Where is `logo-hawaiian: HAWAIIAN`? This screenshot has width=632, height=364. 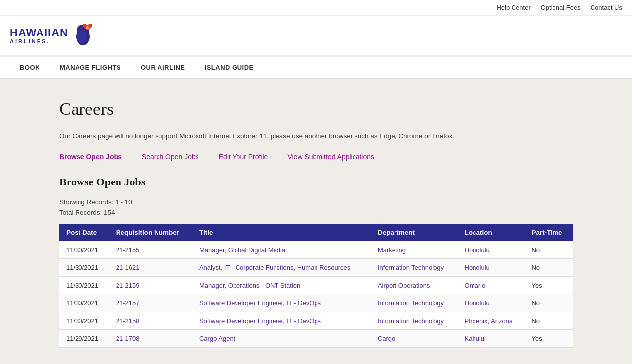
logo-hawaiian: HAWAIIAN is located at coordinates (39, 33).